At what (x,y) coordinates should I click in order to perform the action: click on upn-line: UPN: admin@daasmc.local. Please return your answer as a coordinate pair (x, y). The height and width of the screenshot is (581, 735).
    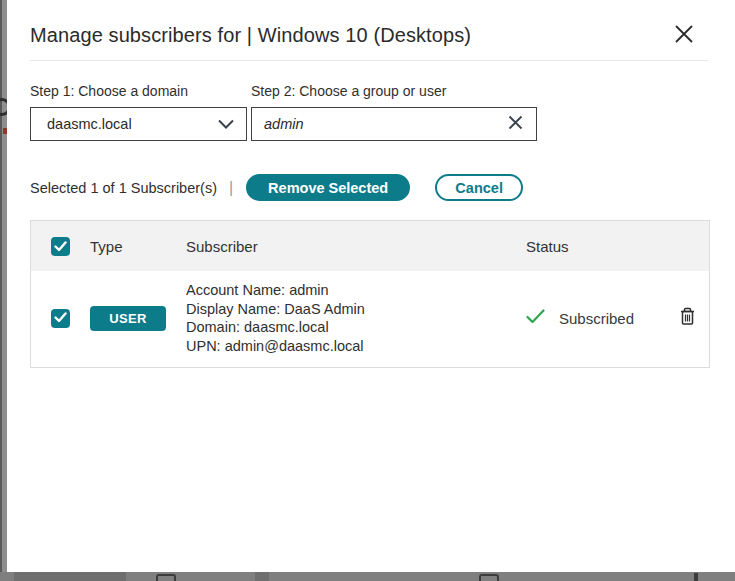
    Looking at the image, I should click on (356, 346).